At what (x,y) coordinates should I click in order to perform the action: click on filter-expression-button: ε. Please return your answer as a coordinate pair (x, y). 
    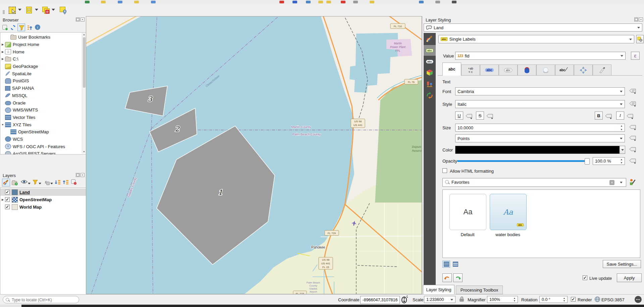
    Looking at the image, I should click on (46, 182).